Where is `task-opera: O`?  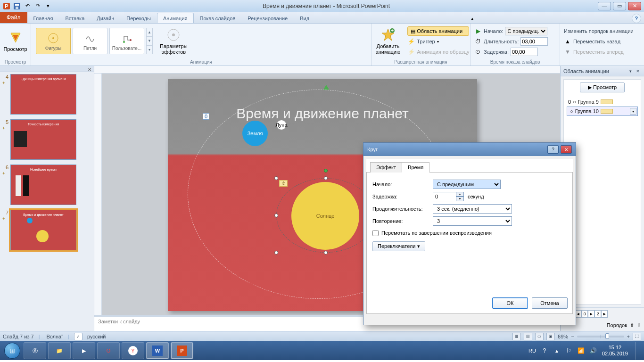
task-opera: O is located at coordinates (108, 351).